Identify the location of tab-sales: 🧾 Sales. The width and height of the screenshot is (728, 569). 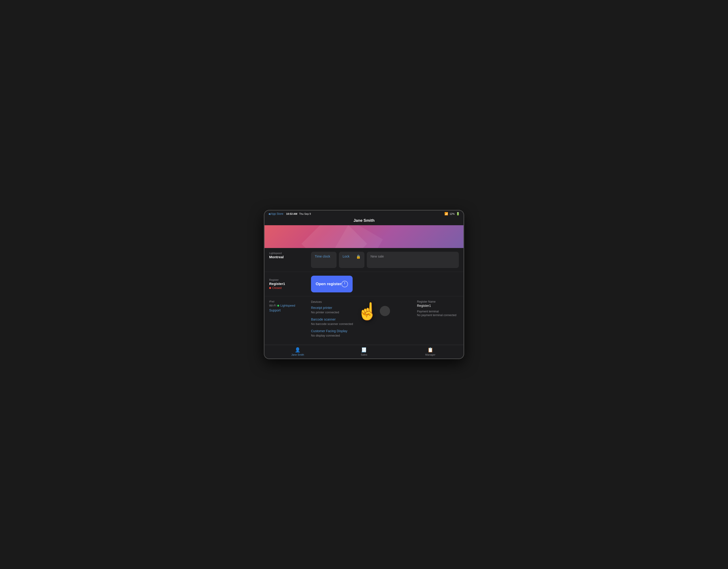
(364, 351).